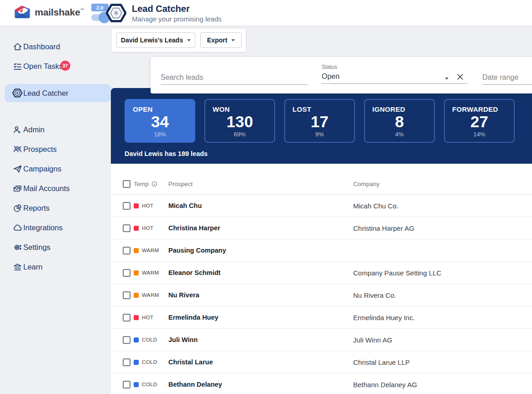  I want to click on column-header-company: Company, so click(443, 184).